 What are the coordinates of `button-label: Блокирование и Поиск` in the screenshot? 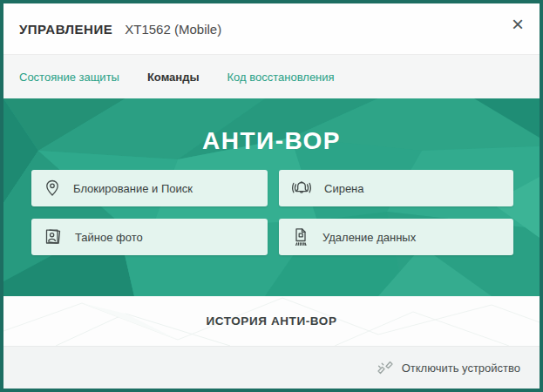 It's located at (132, 188).